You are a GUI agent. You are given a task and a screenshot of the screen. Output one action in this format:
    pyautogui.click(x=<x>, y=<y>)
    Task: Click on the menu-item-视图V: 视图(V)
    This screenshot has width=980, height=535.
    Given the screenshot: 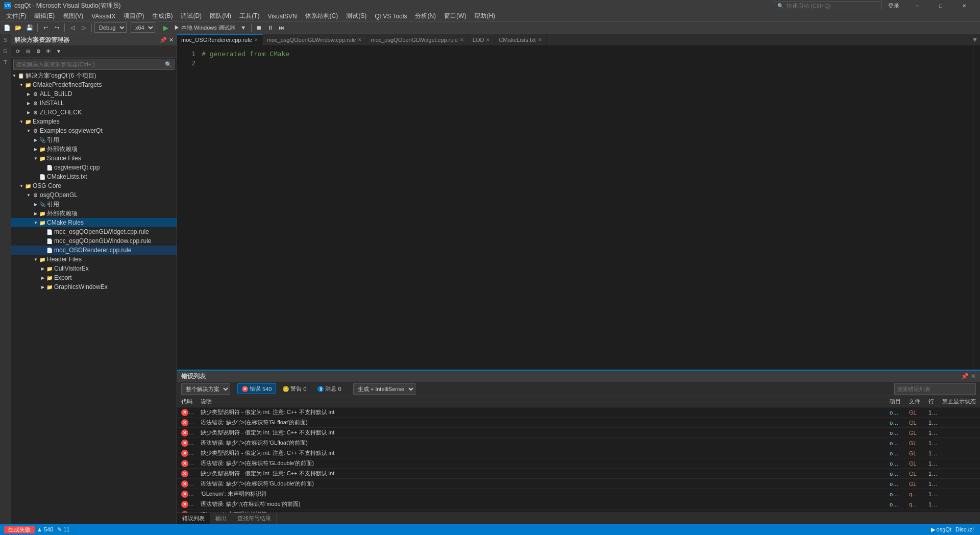 What is the action you would take?
    pyautogui.click(x=73, y=16)
    